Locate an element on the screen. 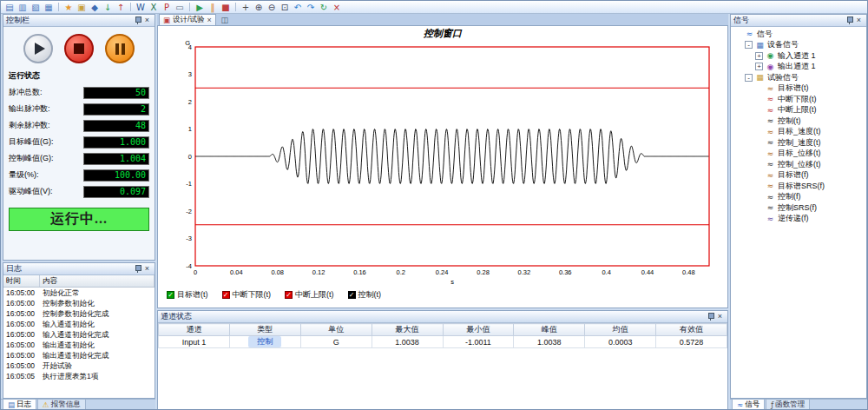 This screenshot has height=410, width=868. status-field-label: 量级(%): is located at coordinates (46, 175).